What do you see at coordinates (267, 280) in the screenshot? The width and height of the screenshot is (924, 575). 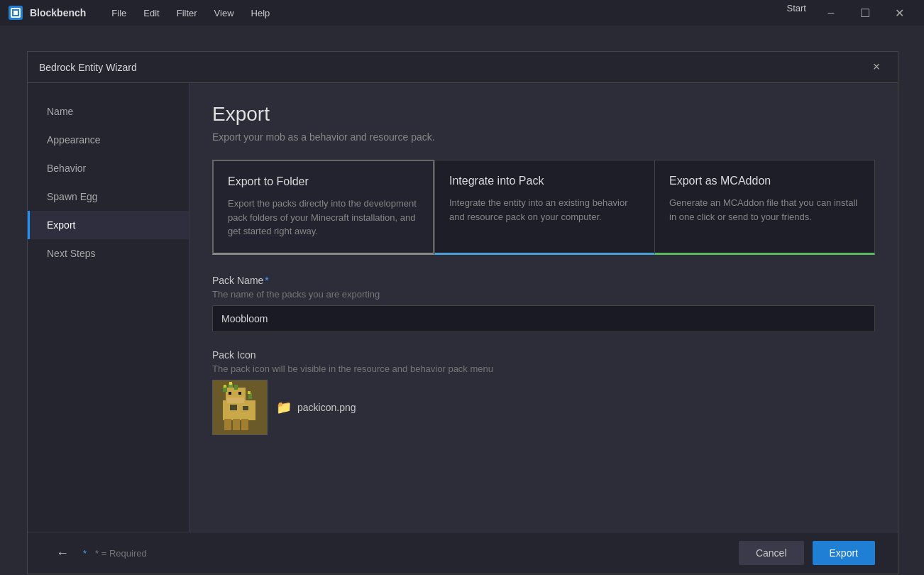 I see `required-star: *` at bounding box center [267, 280].